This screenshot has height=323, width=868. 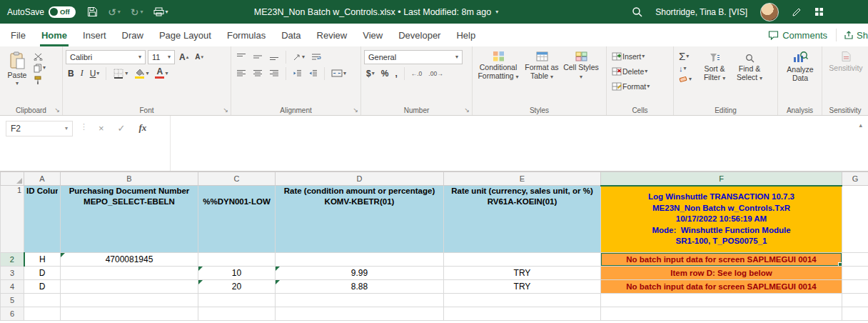 I want to click on column-header-b: B, so click(x=130, y=179).